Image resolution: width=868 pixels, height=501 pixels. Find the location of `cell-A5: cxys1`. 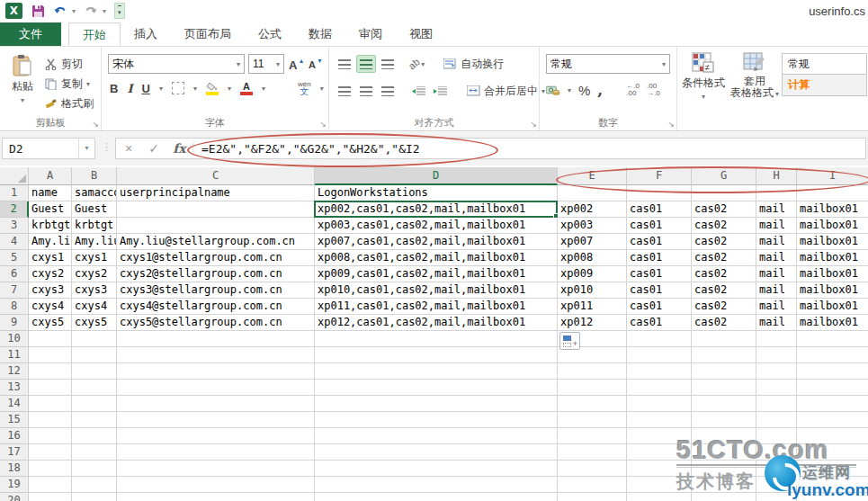

cell-A5: cxys1 is located at coordinates (50, 258).